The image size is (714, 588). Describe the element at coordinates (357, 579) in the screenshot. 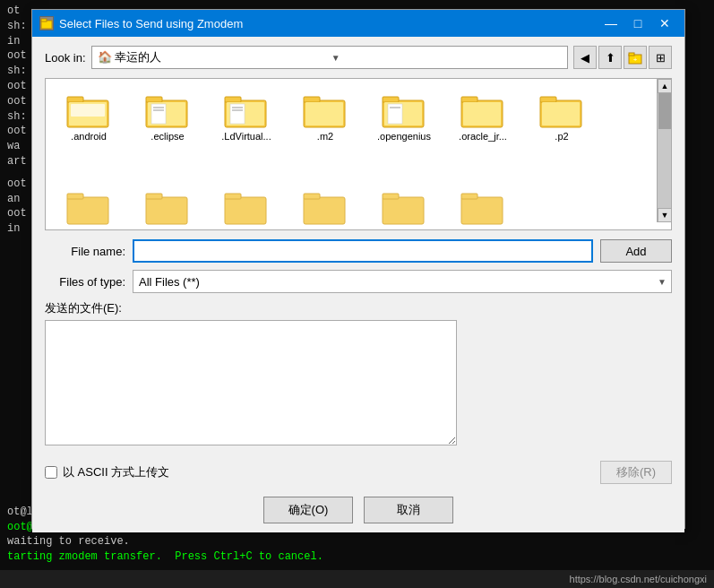

I see `bottom-bar: https://blog.csdn.net/cuichongxi` at that location.